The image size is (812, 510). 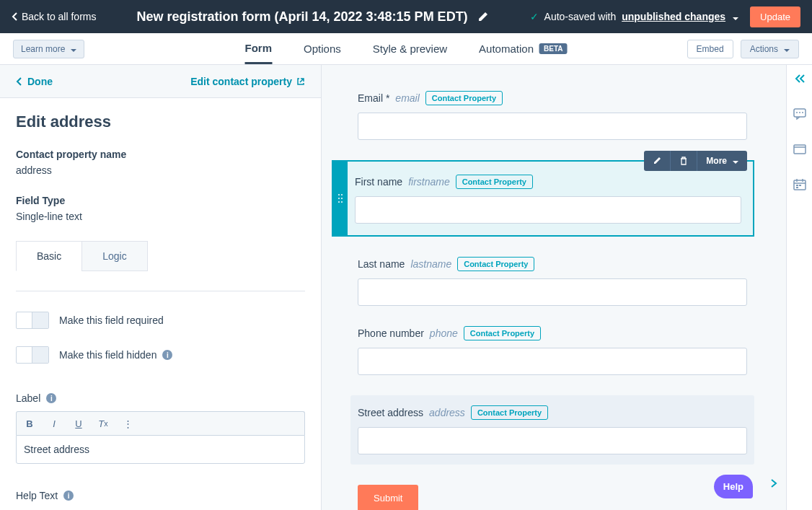 What do you see at coordinates (248, 82) in the screenshot?
I see `edit-contact-property-link: Edit contact property` at bounding box center [248, 82].